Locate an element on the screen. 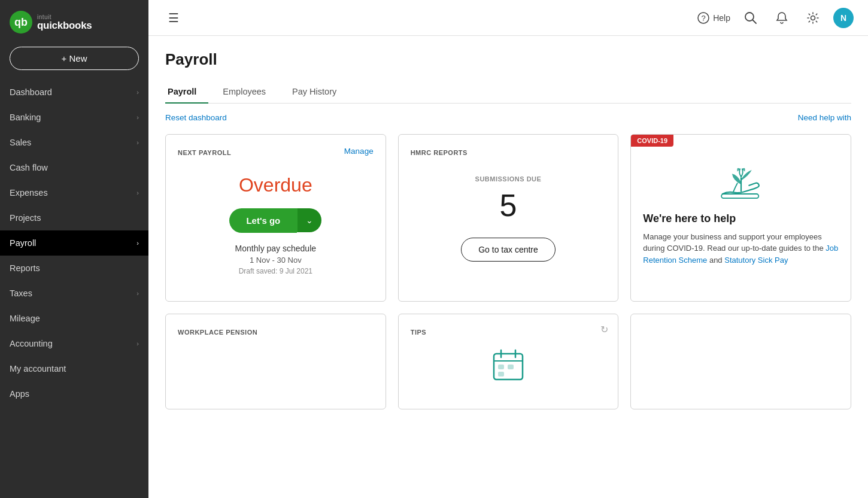  tabs-bar: PayrollEmployeesPay History is located at coordinates (508, 92).